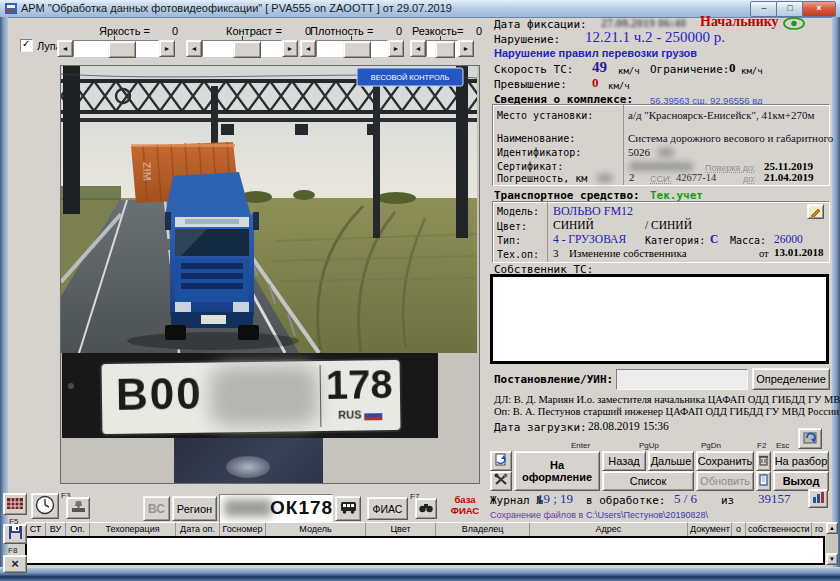 The height and width of the screenshot is (581, 840). Describe the element at coordinates (655, 38) in the screenshot. I see `violation-value: 12.21.1 ч.2 - 250000 р.` at that location.